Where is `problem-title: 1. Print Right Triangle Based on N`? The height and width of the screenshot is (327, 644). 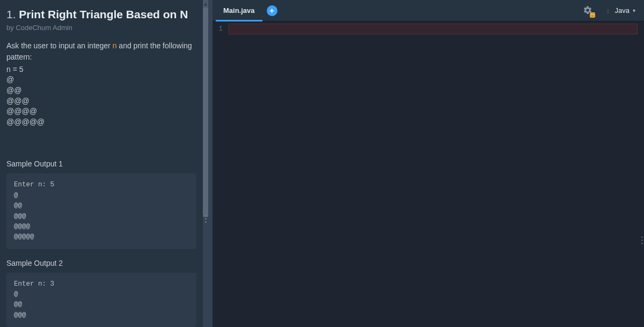 problem-title: 1. Print Right Triangle Based on N is located at coordinates (101, 14).